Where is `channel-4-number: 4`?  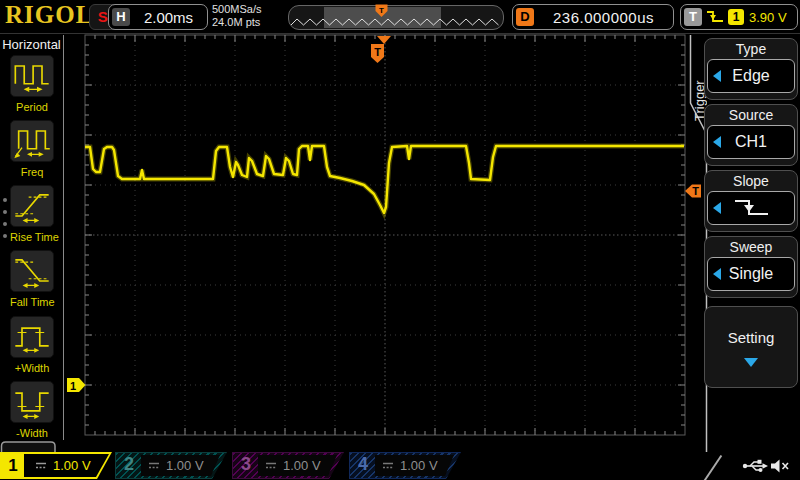 channel-4-number: 4 is located at coordinates (363, 464).